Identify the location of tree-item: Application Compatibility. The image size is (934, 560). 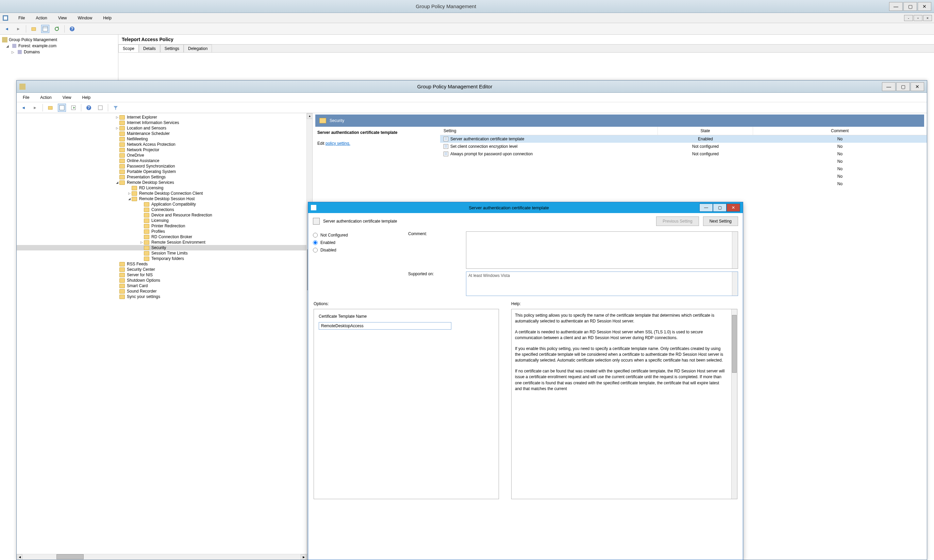
(165, 204).